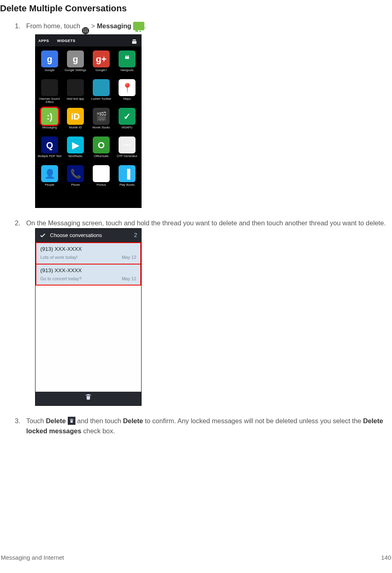  Describe the element at coordinates (44, 41) in the screenshot. I see `tab-apps: APPS` at that location.